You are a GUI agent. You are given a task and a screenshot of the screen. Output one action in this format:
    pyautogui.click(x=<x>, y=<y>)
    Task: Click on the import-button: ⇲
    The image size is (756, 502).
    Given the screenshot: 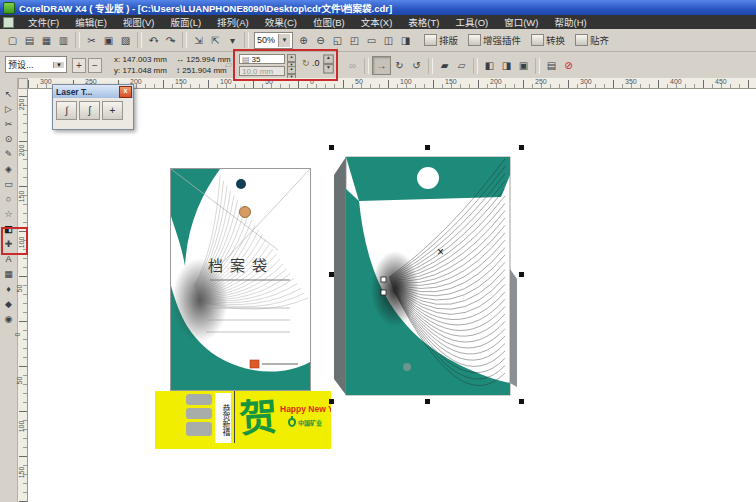 What is the action you would take?
    pyautogui.click(x=198, y=40)
    